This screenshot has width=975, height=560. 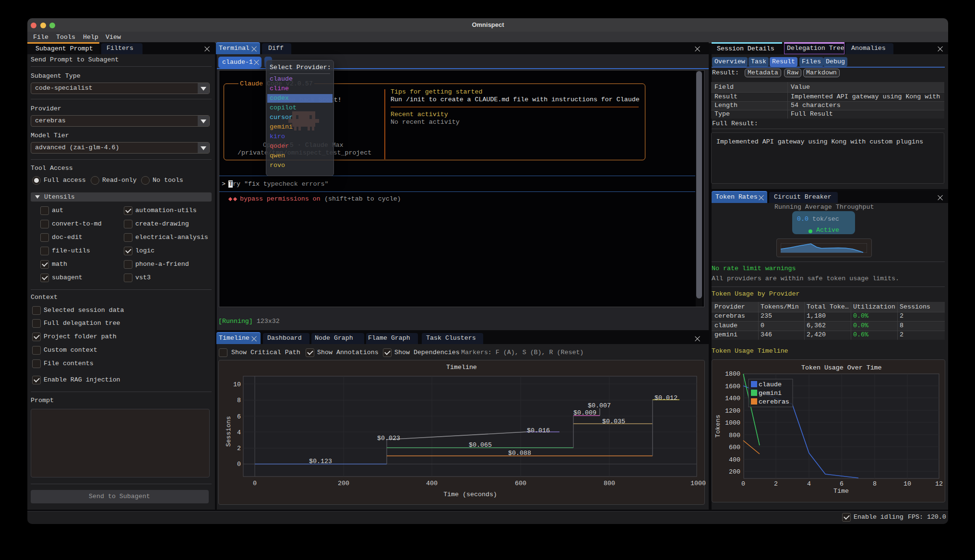 What do you see at coordinates (585, 413) in the screenshot?
I see `svg-text: $0.009` at bounding box center [585, 413].